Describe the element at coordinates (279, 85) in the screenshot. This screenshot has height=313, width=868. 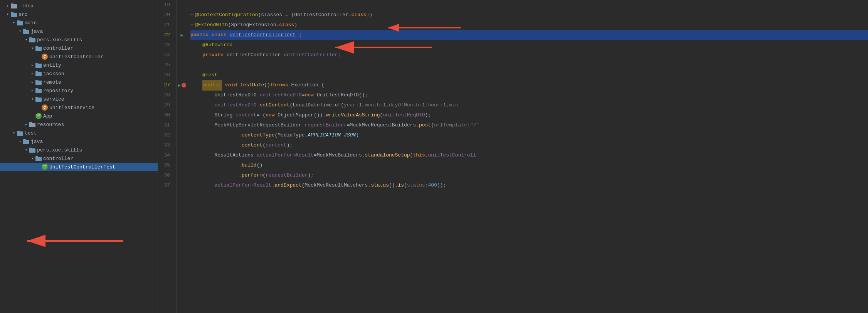
I see `kw-throws-27: throws` at that location.